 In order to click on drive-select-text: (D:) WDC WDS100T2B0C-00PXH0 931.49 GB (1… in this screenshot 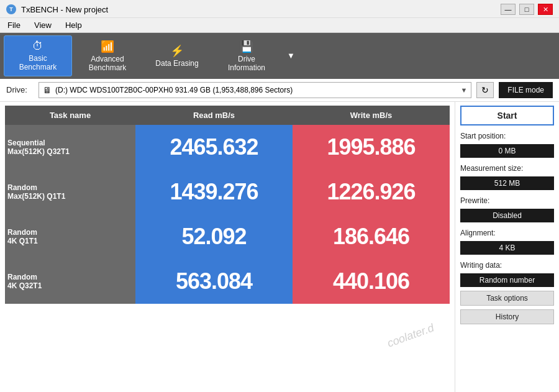, I will do `click(256, 90)`.